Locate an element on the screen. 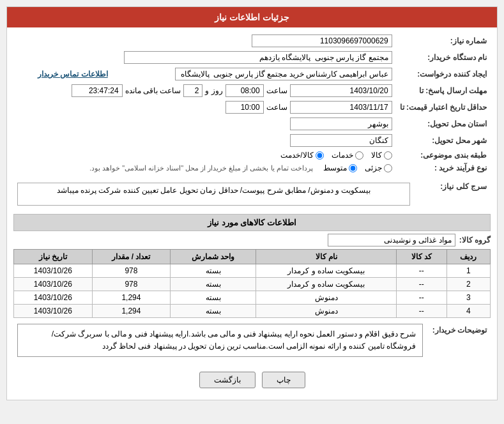 Image resolution: width=504 pixels, height=424 pixels. mohlat-label: مهلت ارسال پاسخ: تا is located at coordinates (443, 91).